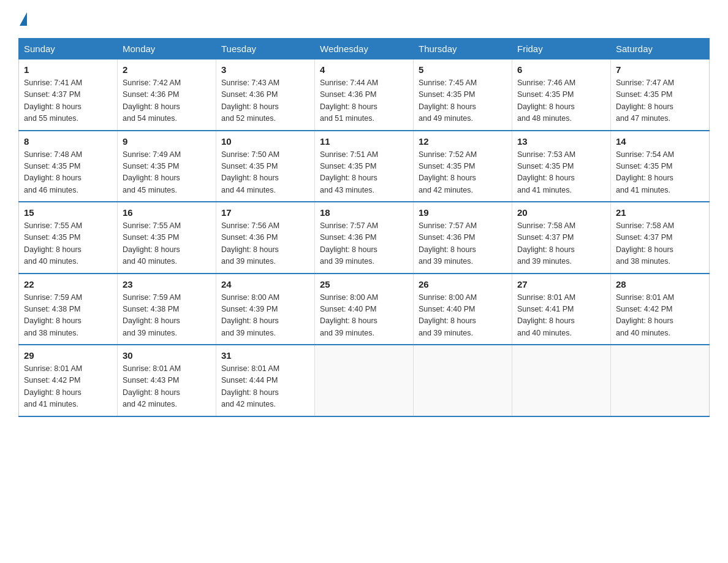  Describe the element at coordinates (364, 167) in the screenshot. I see `calendar-cell: 11 Sunrise: 7:51 AMSunset: 4:35 PMDaylig…` at that location.